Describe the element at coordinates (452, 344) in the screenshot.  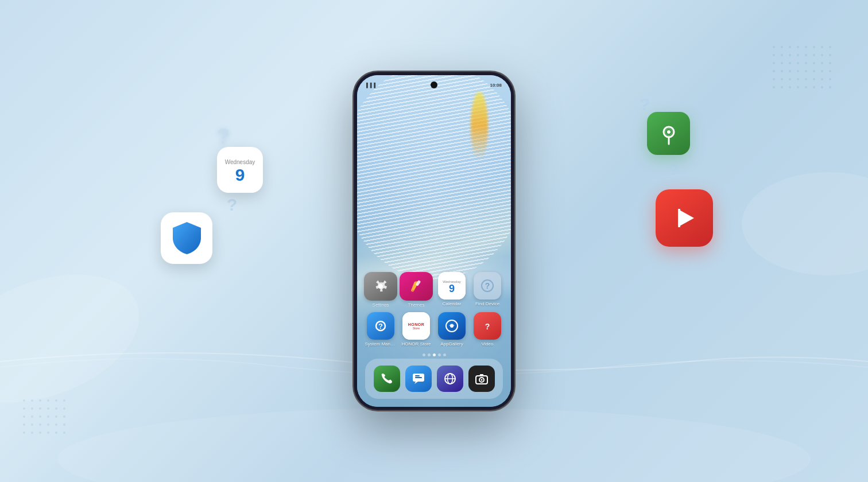
I see `appgallery-label: AppGallery` at that location.